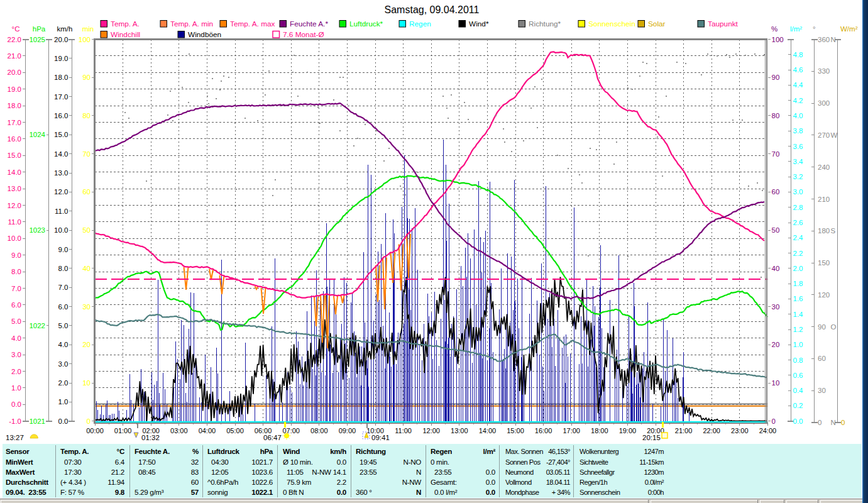  Describe the element at coordinates (123, 431) in the screenshot. I see `svg-text: 01:00` at that location.